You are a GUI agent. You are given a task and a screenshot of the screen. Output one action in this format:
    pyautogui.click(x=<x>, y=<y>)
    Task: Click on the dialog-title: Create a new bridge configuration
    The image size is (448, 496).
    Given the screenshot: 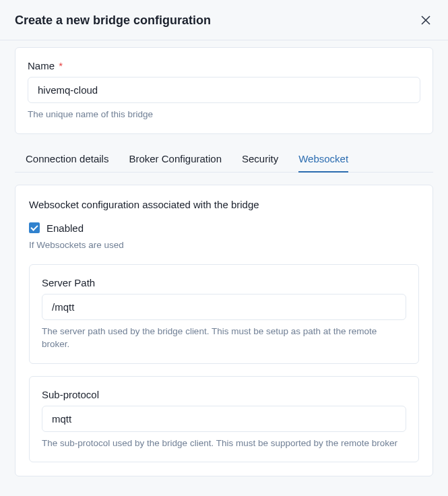 What is the action you would take?
    pyautogui.click(x=113, y=20)
    